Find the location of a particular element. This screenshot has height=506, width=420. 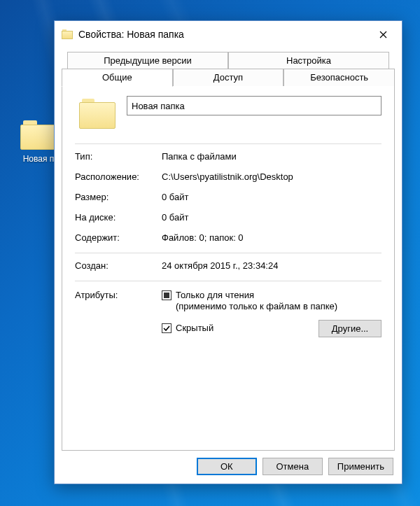

value-created: 24 октября 2015 г., 23:34:24 is located at coordinates (272, 266).